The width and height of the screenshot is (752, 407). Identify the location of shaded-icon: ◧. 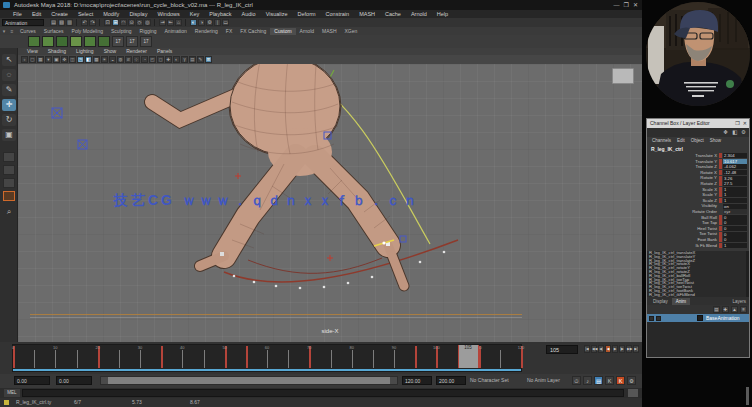
(88, 60).